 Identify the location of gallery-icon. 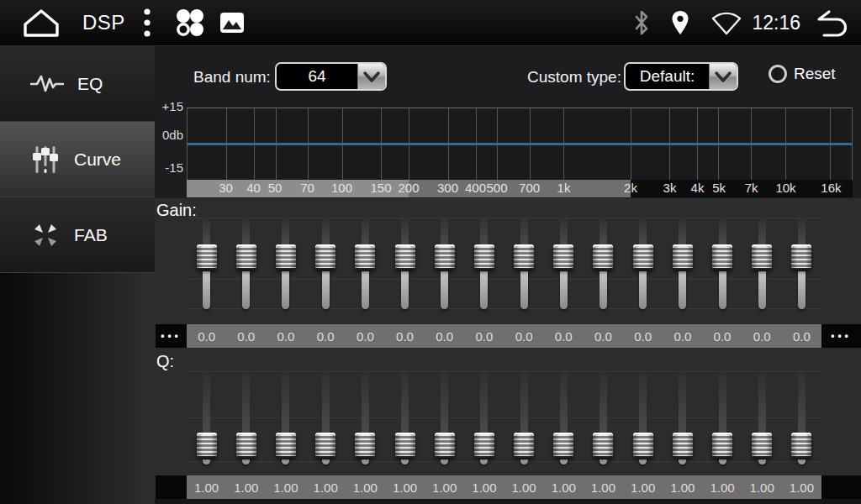
(232, 23).